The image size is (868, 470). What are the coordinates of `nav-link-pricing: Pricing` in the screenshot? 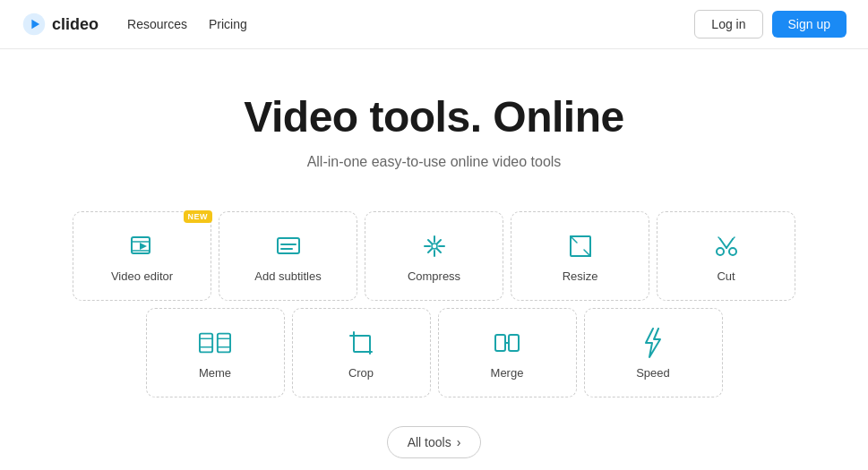 It's located at (228, 24).